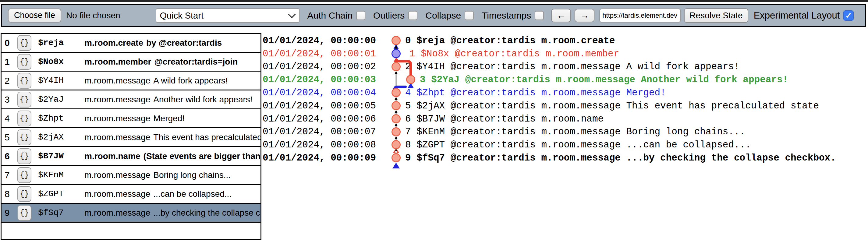  I want to click on timeline-event-content: A wild fork appears!, so click(683, 67).